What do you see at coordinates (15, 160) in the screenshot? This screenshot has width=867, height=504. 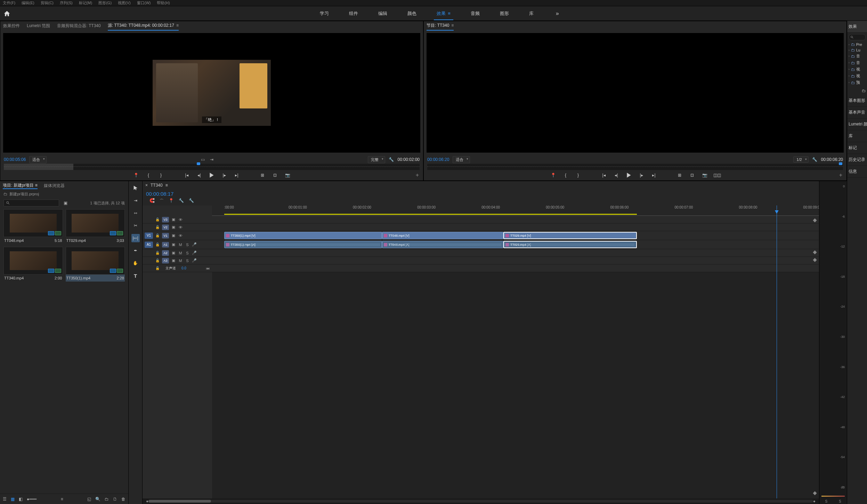 I see `source-timecode-in: 00:00:05:06` at bounding box center [15, 160].